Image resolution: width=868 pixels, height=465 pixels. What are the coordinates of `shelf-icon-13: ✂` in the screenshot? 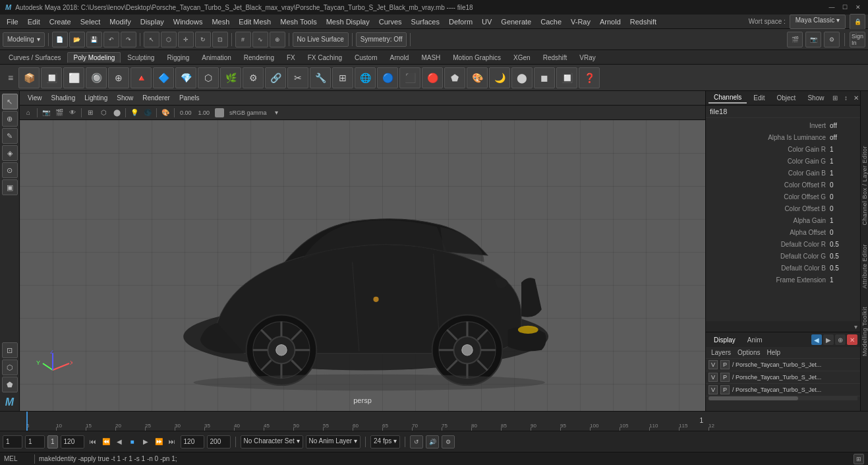 It's located at (298, 78).